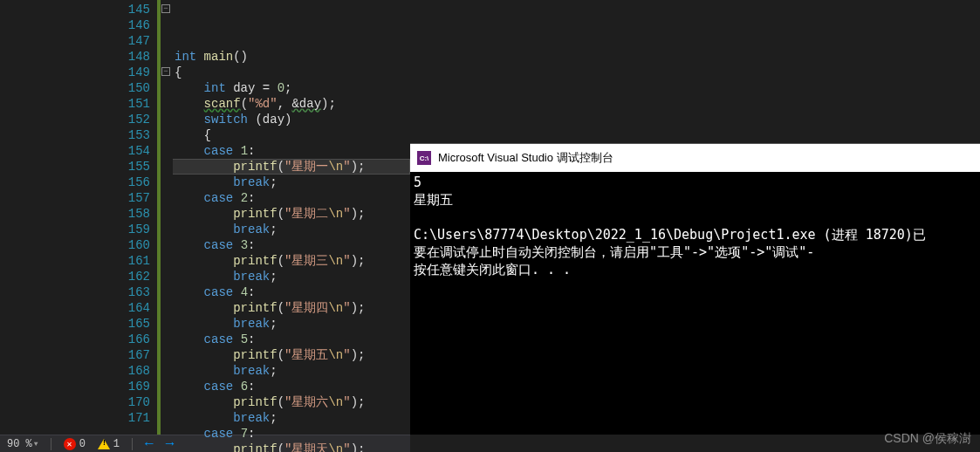 The width and height of the screenshot is (980, 452). I want to click on line-number: 171, so click(123, 418).